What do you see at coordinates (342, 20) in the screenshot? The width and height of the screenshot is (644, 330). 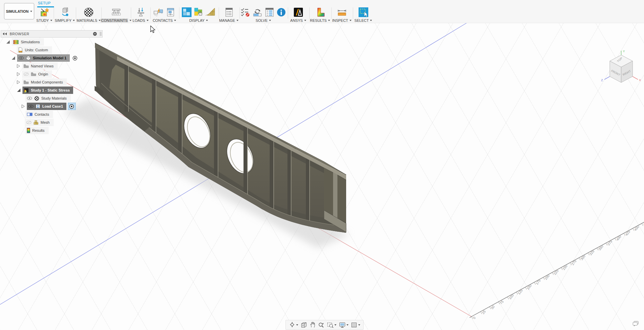 I see `inspect-menu: INSPECT` at bounding box center [342, 20].